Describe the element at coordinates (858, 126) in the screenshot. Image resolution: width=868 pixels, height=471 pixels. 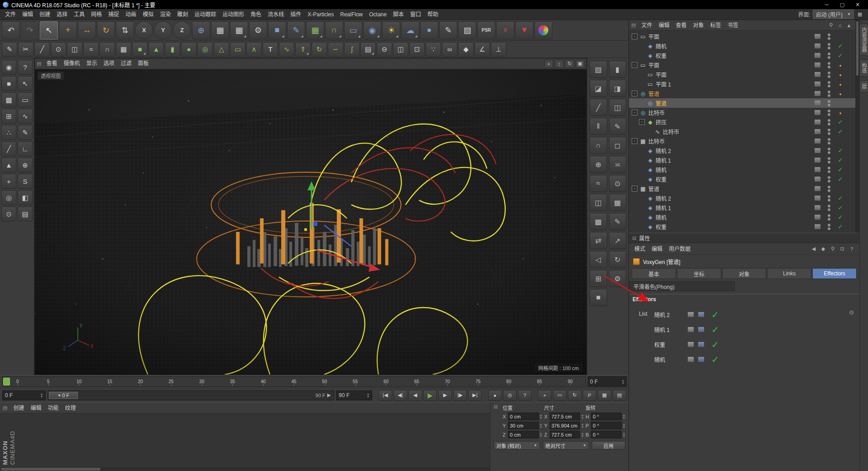
I see `object-tree-scrollbar` at that location.